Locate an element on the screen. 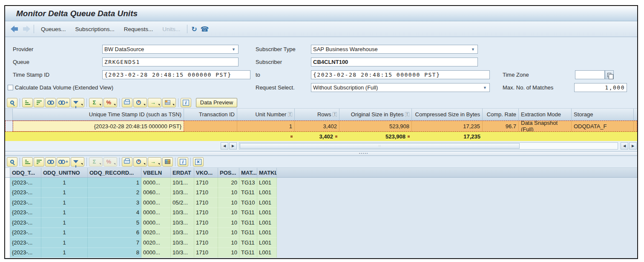 The width and height of the screenshot is (644, 262). grid2-row: {2023-...110000...10/1...171020TG13L001 is located at coordinates (321, 183).